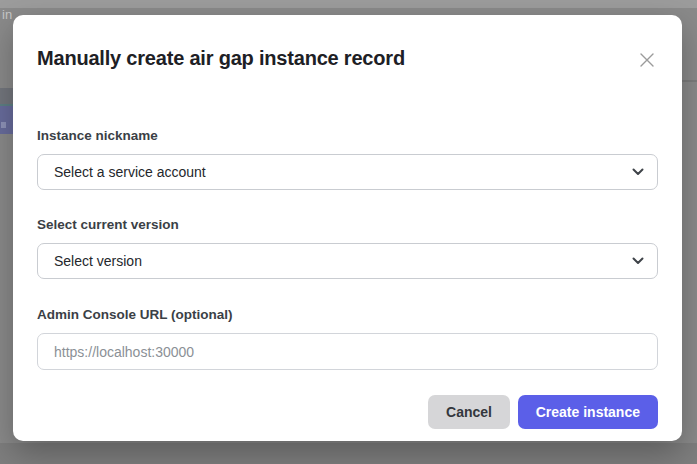 This screenshot has height=464, width=697. Describe the element at coordinates (348, 4) in the screenshot. I see `background-header-band` at that location.